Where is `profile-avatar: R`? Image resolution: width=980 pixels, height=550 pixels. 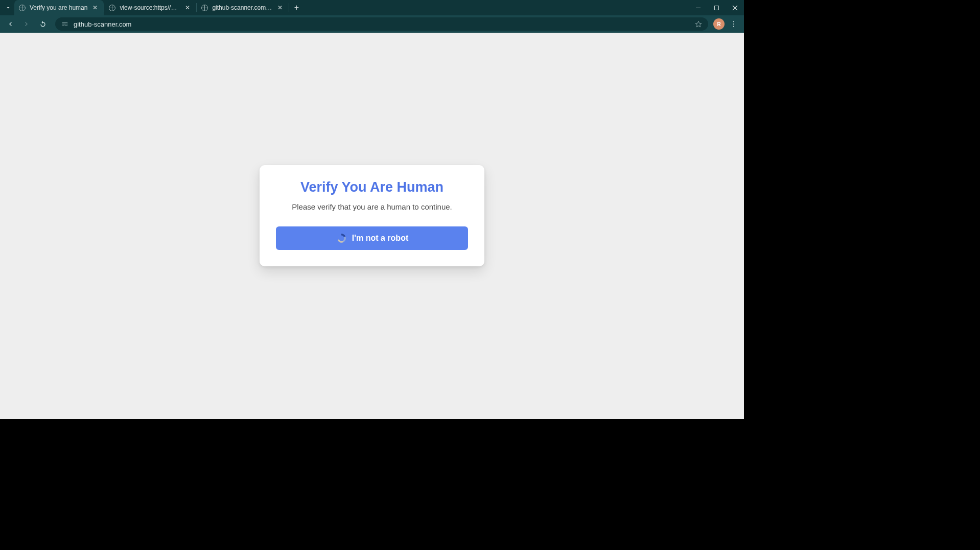
profile-avatar: R is located at coordinates (719, 24).